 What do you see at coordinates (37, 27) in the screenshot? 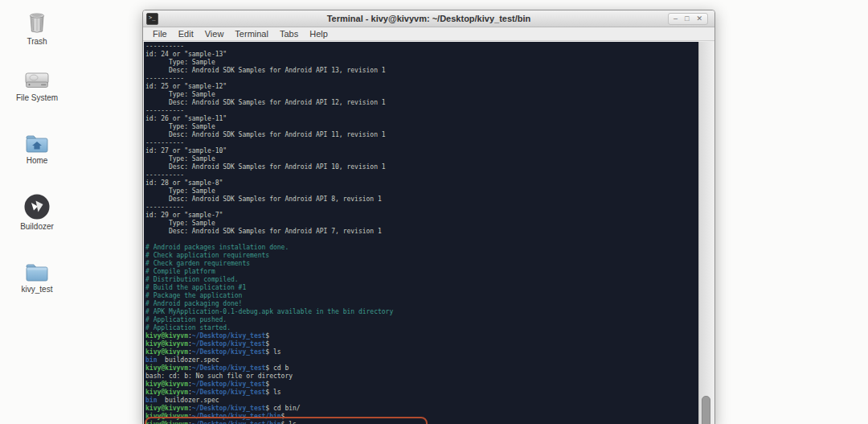
I see `desktop-icon-trash: Trash` at bounding box center [37, 27].